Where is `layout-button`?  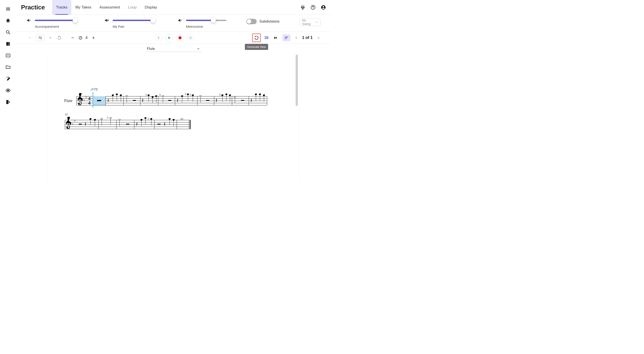
layout-button is located at coordinates (286, 38).